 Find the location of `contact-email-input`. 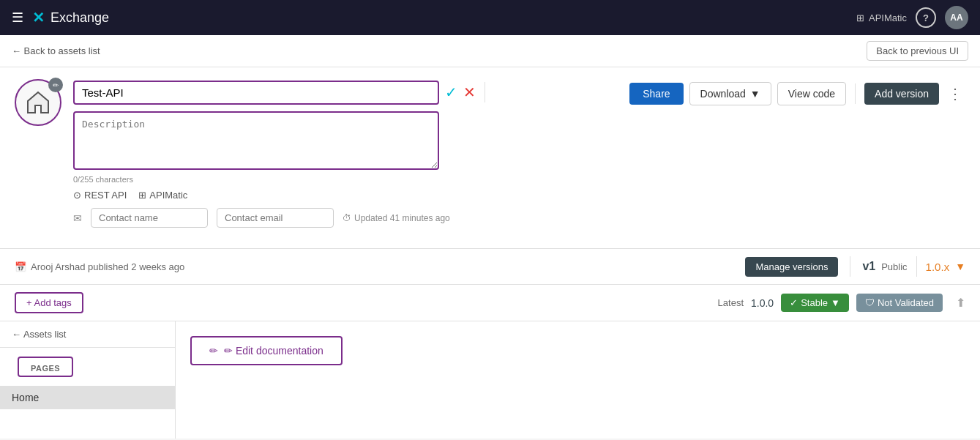

contact-email-input is located at coordinates (275, 218).